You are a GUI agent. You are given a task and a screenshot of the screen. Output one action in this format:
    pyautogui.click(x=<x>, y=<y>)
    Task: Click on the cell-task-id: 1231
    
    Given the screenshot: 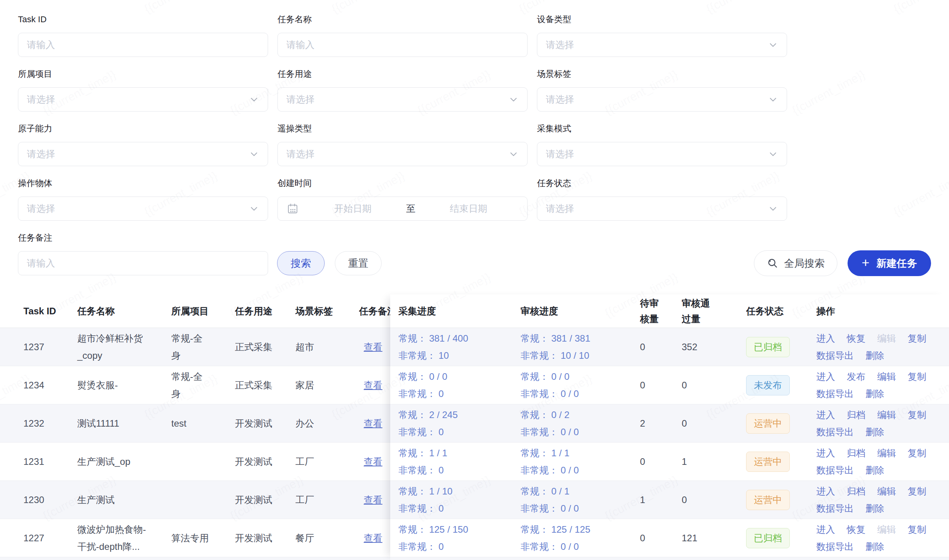 What is the action you would take?
    pyautogui.click(x=49, y=462)
    